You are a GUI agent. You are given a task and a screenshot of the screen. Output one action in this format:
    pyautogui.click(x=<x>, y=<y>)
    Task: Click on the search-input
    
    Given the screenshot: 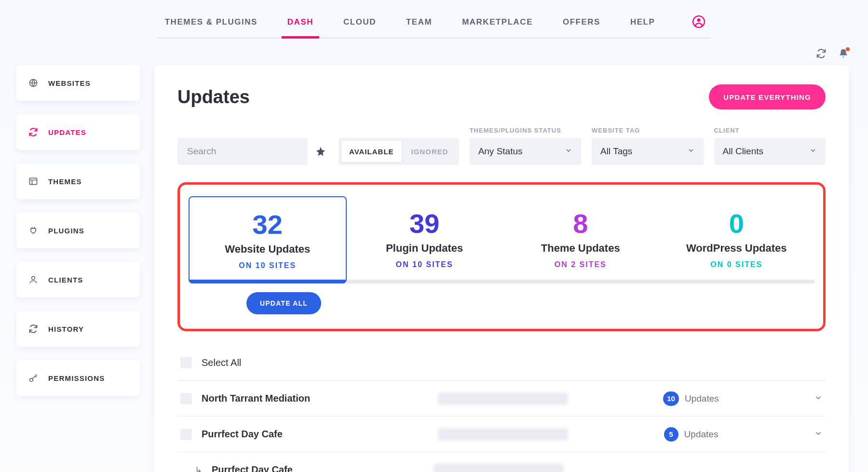 What is the action you would take?
    pyautogui.click(x=243, y=151)
    